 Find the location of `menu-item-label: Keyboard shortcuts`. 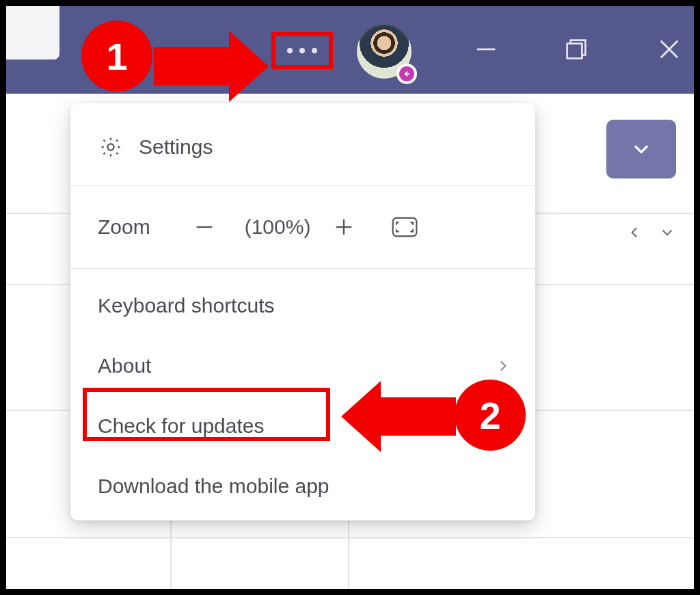

menu-item-label: Keyboard shortcuts is located at coordinates (186, 306).